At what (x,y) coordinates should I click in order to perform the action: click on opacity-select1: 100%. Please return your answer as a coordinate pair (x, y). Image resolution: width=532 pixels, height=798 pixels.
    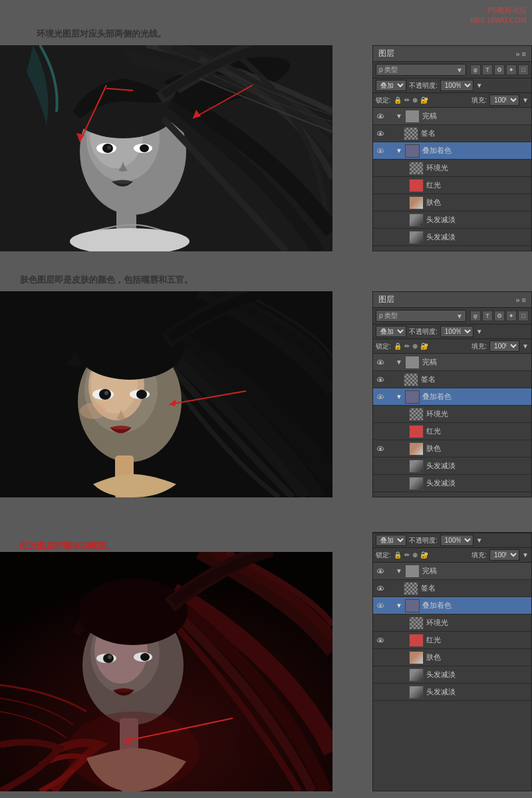
    Looking at the image, I should click on (457, 85).